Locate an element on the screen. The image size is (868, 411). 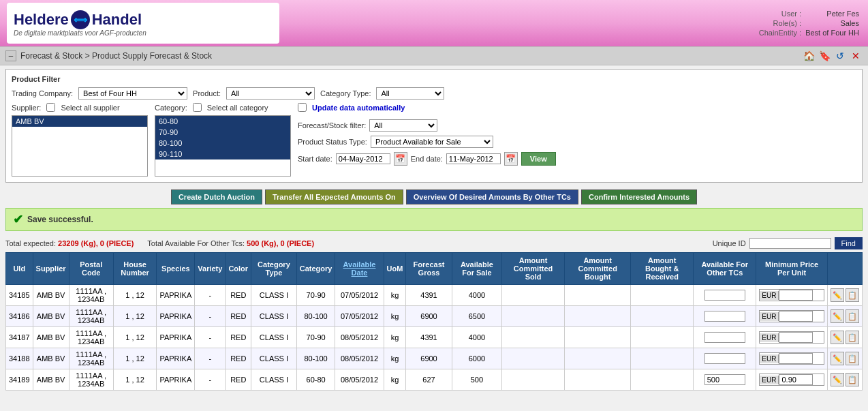
eur-label: EUR is located at coordinates (769, 359).